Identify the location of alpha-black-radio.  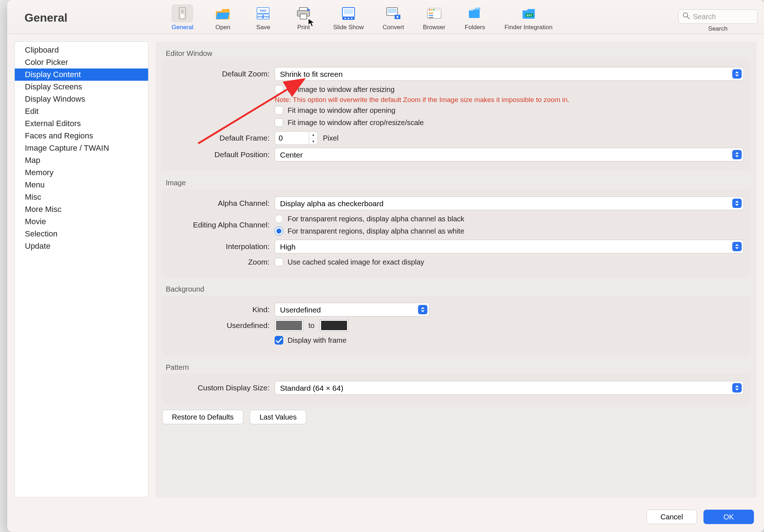
(279, 219).